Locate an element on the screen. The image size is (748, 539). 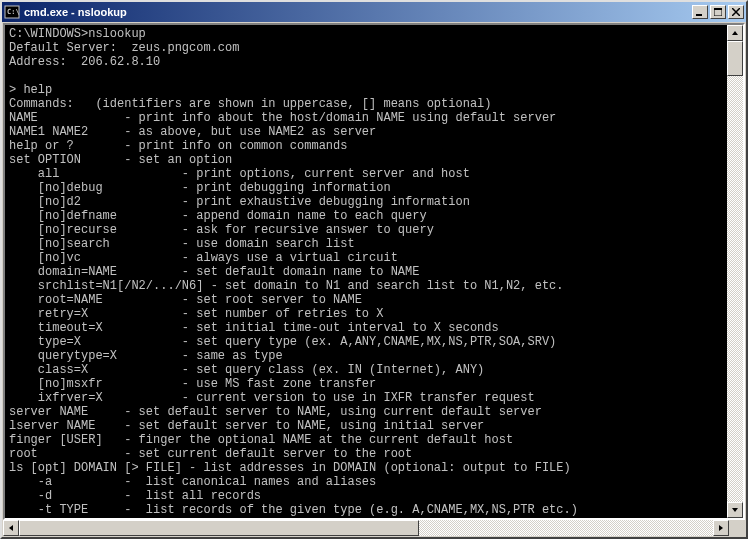
scrollbar-corner is located at coordinates (737, 528).